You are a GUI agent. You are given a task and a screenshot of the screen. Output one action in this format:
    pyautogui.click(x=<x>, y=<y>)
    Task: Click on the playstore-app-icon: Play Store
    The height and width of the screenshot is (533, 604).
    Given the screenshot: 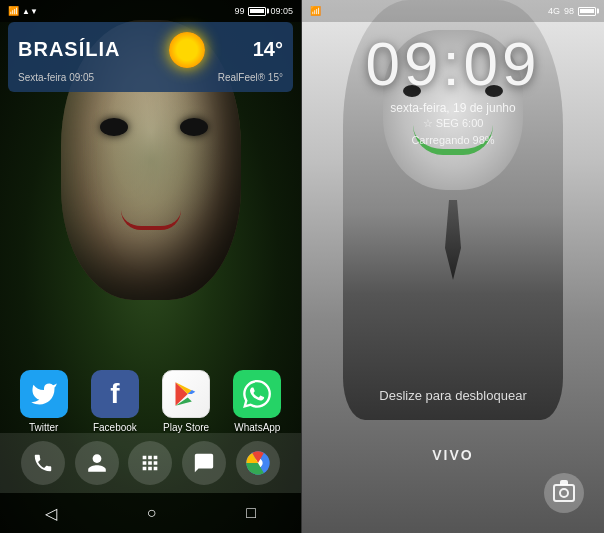 What is the action you would take?
    pyautogui.click(x=186, y=402)
    